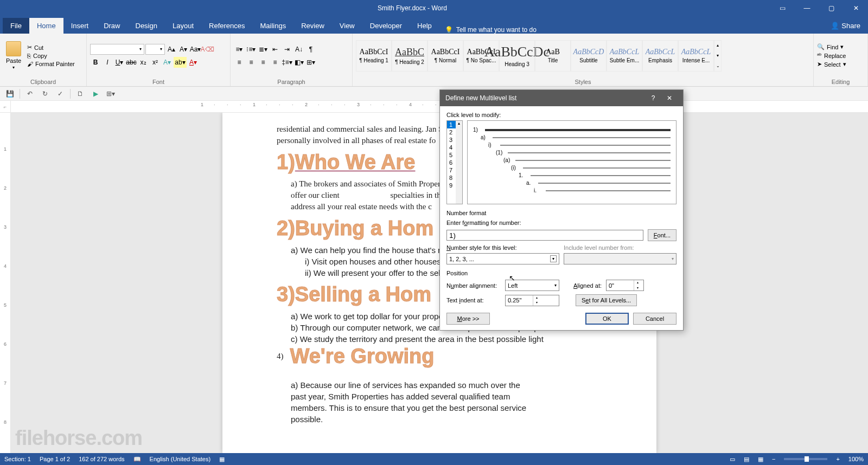 The height and width of the screenshot is (465, 868). Describe the element at coordinates (856, 459) in the screenshot. I see `zoom-level: 100%` at that location.